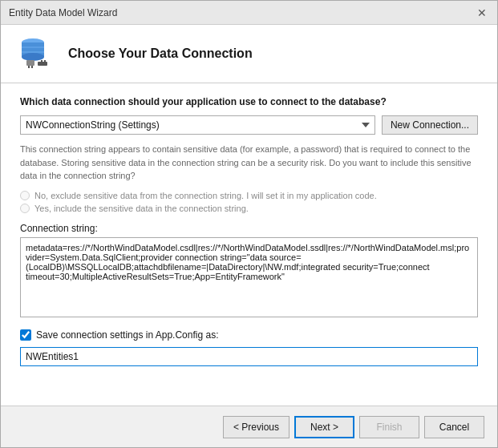 This screenshot has height=448, width=498. What do you see at coordinates (249, 208) in the screenshot?
I see `radio-yes-label: Yes, include the sensitive data in the c…` at bounding box center [249, 208].